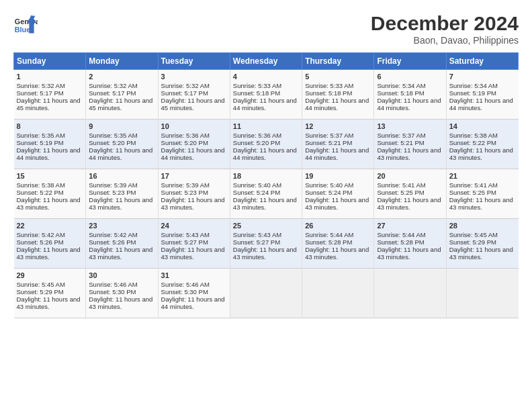  What do you see at coordinates (339, 244) in the screenshot?
I see `calendar-cell: 26Sunrise: 5:44 AMSunset: 5:28 PMDayligh…` at bounding box center [339, 244].